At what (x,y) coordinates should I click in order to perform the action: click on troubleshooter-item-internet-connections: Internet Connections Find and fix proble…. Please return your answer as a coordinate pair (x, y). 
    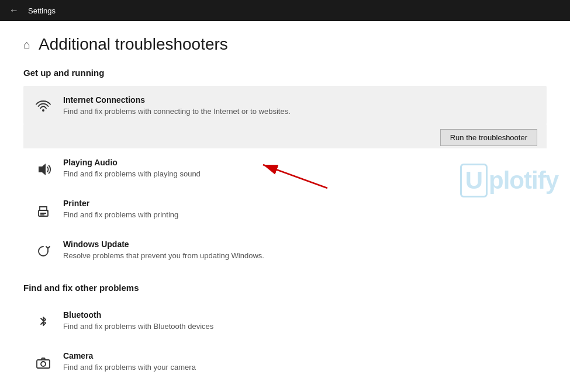
    Looking at the image, I should click on (285, 105).